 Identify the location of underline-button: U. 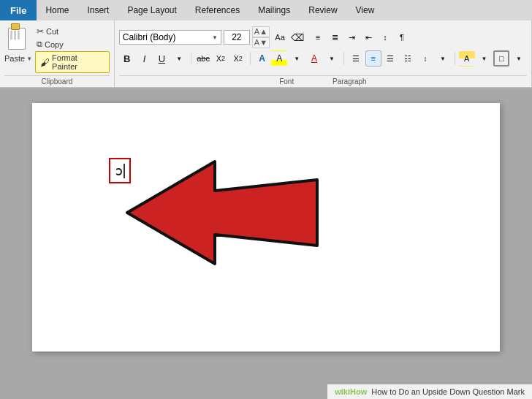
(162, 58).